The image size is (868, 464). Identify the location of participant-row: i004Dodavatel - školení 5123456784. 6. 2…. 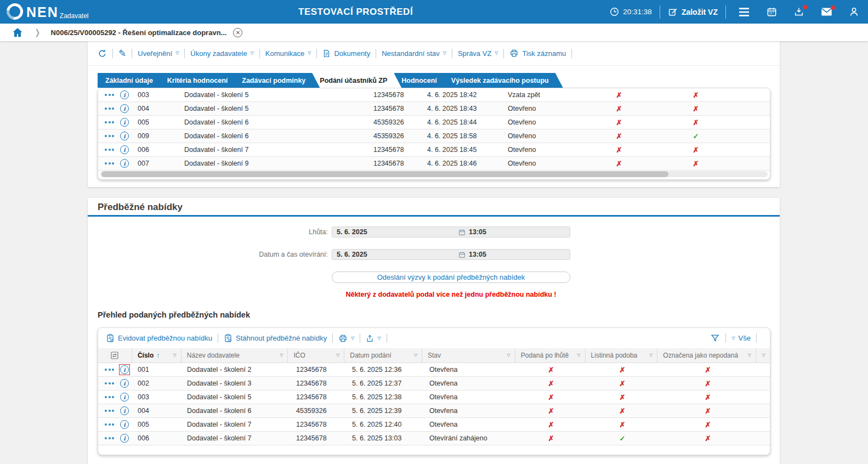
(434, 109).